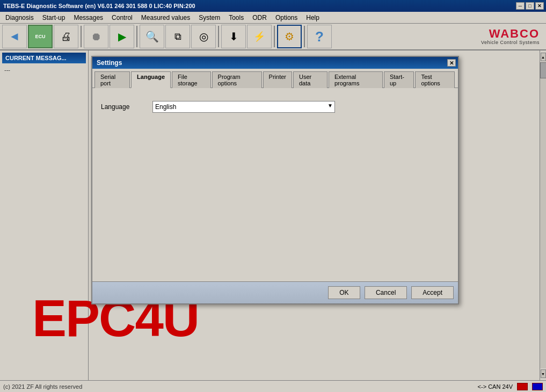 This screenshot has width=546, height=392. Describe the element at coordinates (122, 37) in the screenshot. I see `play-button: ▶` at that location.